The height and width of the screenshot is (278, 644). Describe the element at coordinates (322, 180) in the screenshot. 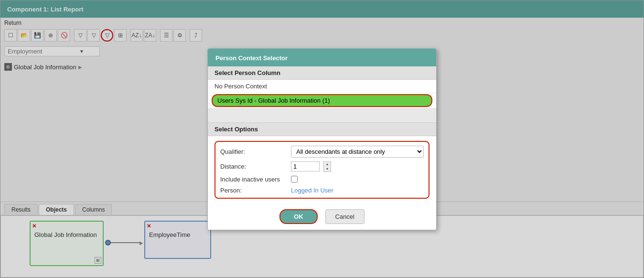

I see `inactive-row: Include inactive users` at that location.